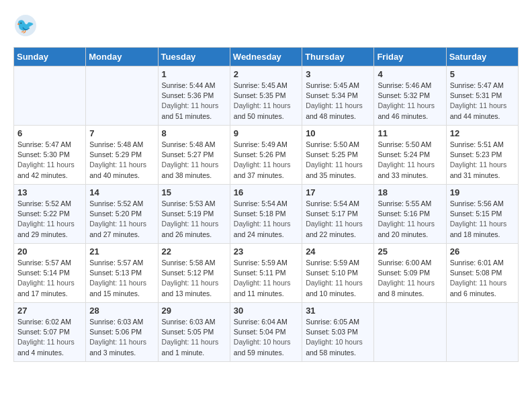  I want to click on cell-content: Sunrise: 5:45 AMSunset: 5:35 PMDaylight:…, so click(266, 101).